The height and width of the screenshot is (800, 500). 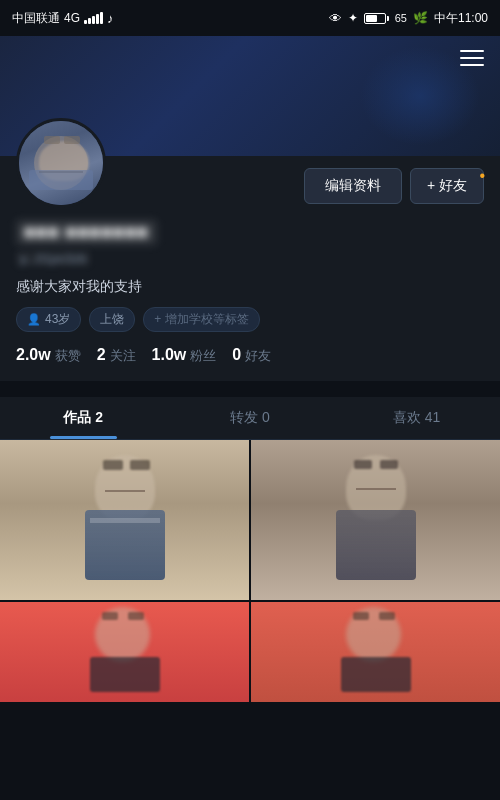 I want to click on username-display: ■■■ ■■■■■■■, so click(x=86, y=232).